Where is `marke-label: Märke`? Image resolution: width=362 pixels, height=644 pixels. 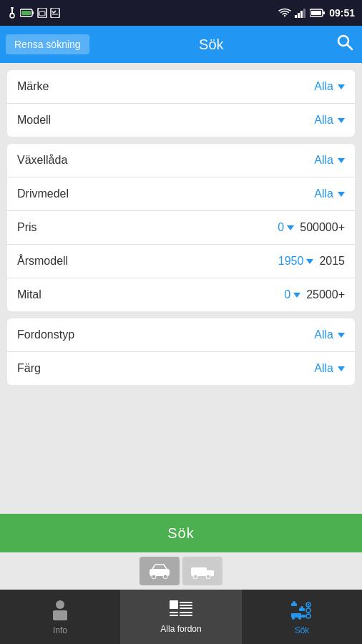
marke-label: Märke is located at coordinates (33, 87).